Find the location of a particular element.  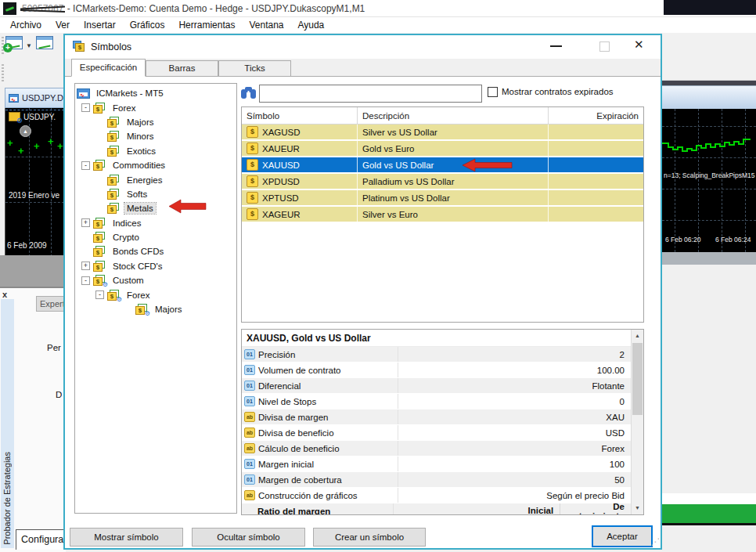

spec-label: Construcción de gráficos is located at coordinates (308, 496).